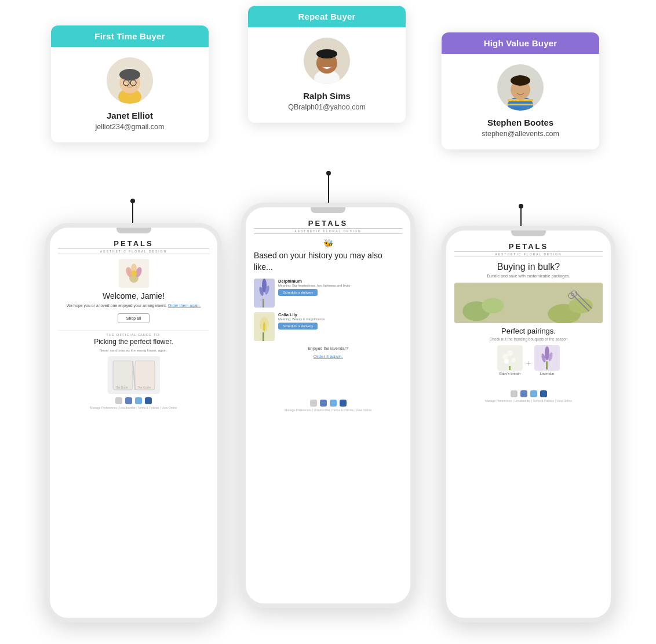  Describe the element at coordinates (529, 331) in the screenshot. I see `pairings-title: Perfect pairings.` at that location.